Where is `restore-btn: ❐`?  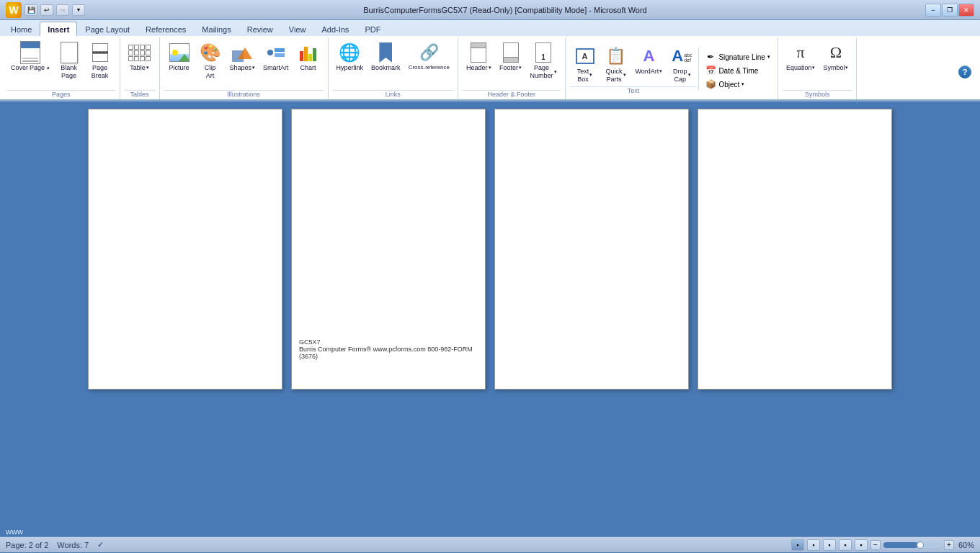
restore-btn: ❐ is located at coordinates (950, 10).